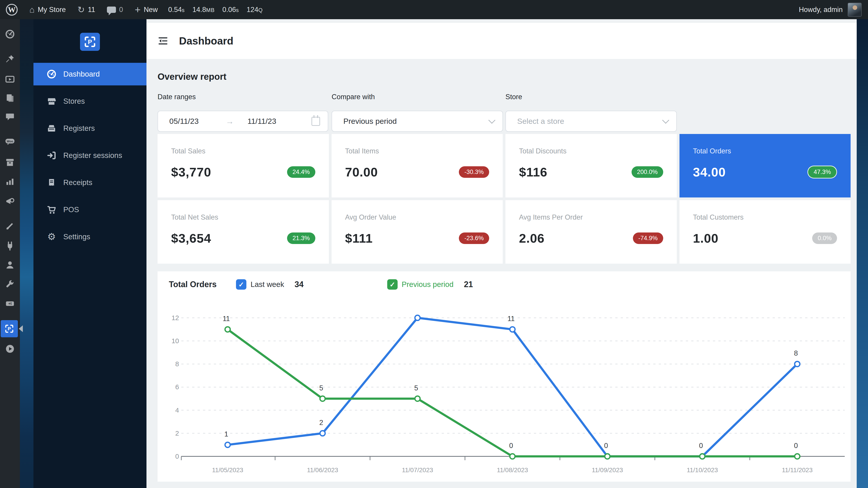 Image resolution: width=868 pixels, height=488 pixels. I want to click on svg-text: 2, so click(177, 433).